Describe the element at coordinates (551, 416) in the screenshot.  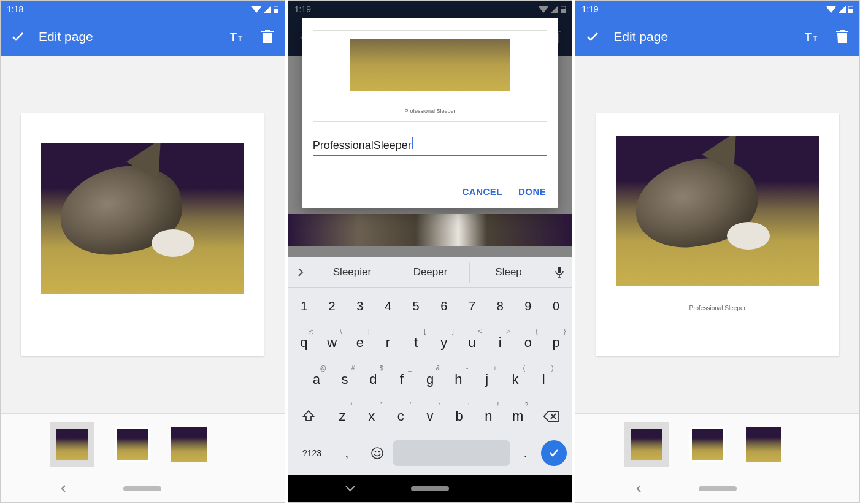
I see `backspace-key` at that location.